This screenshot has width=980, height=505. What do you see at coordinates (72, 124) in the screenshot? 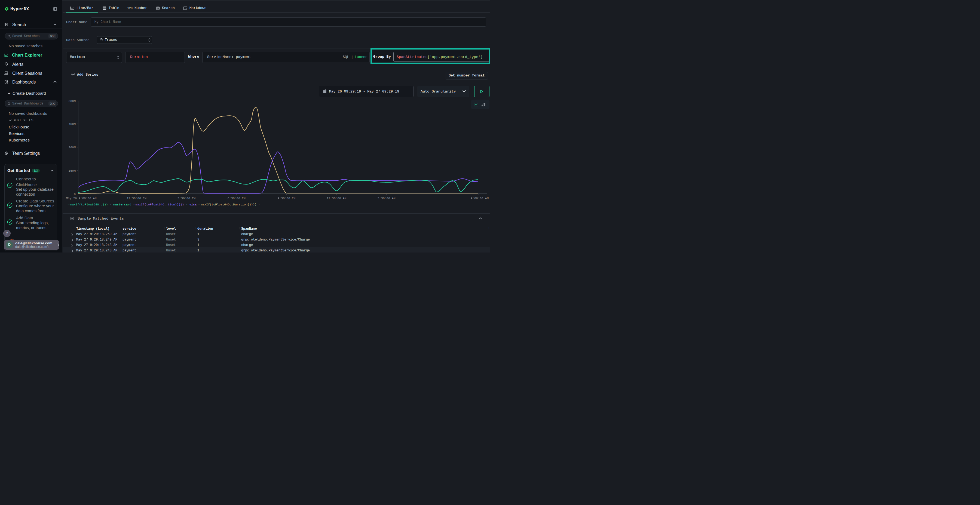
I see `svg-text: 450M` at bounding box center [72, 124].